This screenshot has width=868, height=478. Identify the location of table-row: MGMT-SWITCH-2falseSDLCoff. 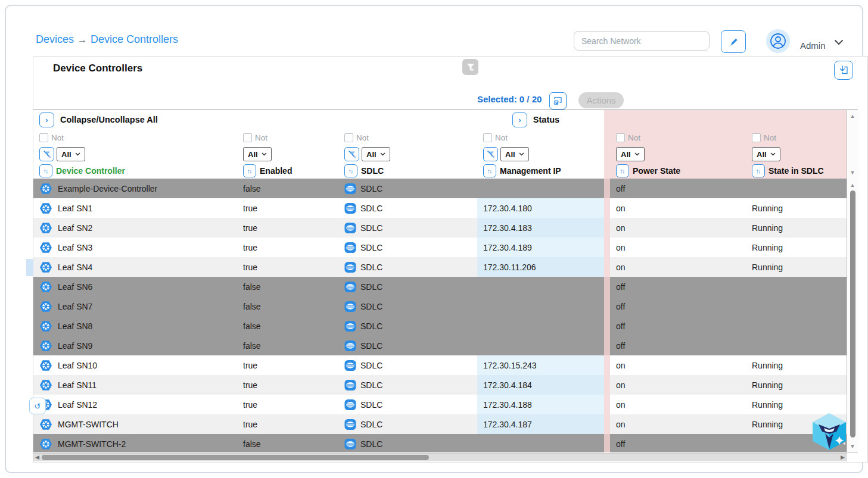
(440, 443).